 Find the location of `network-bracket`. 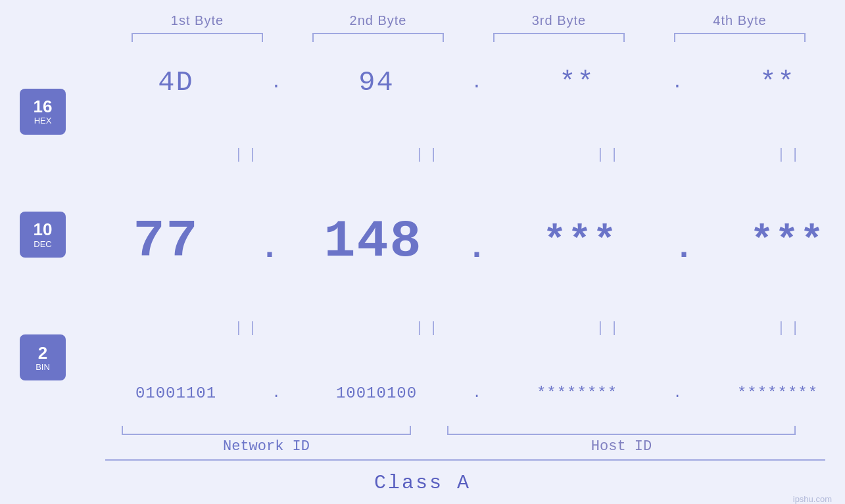

network-bracket is located at coordinates (266, 430).